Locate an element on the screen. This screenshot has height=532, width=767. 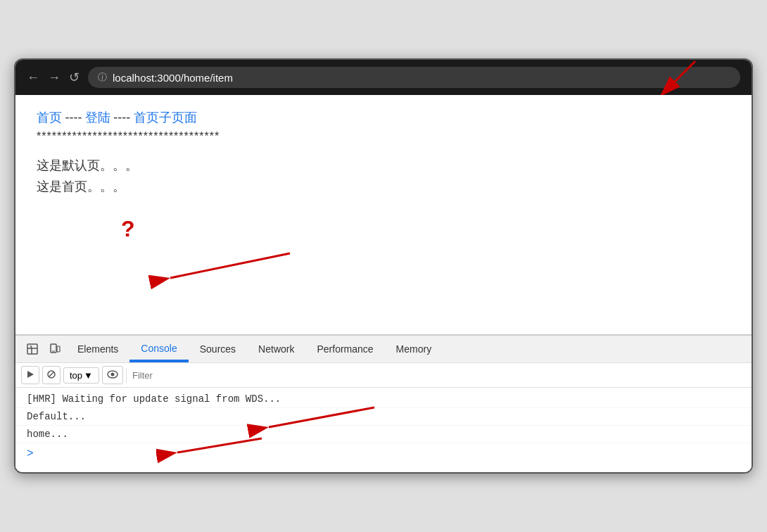
console-block-button is located at coordinates (51, 375).